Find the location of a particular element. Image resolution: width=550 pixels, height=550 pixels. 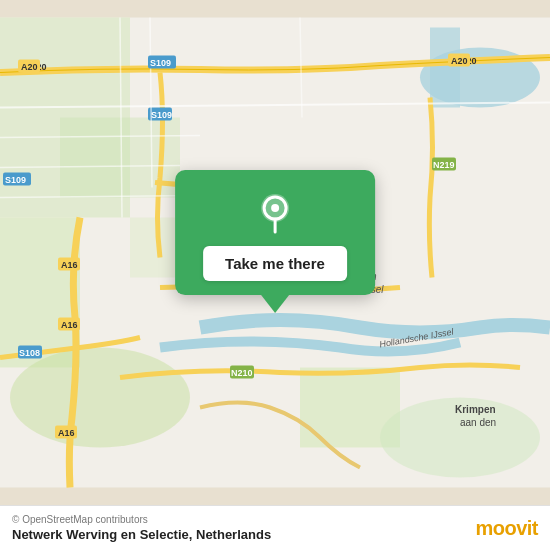

svg-text: N219 is located at coordinates (444, 165).